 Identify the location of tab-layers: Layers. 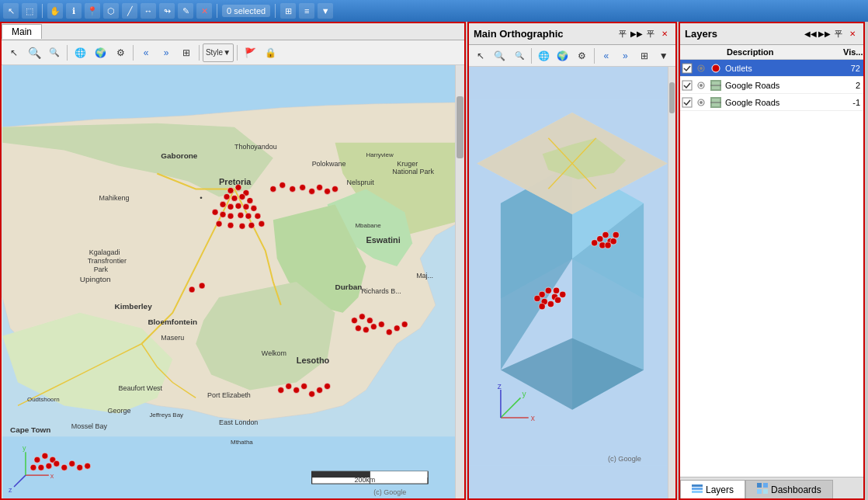
(713, 489).